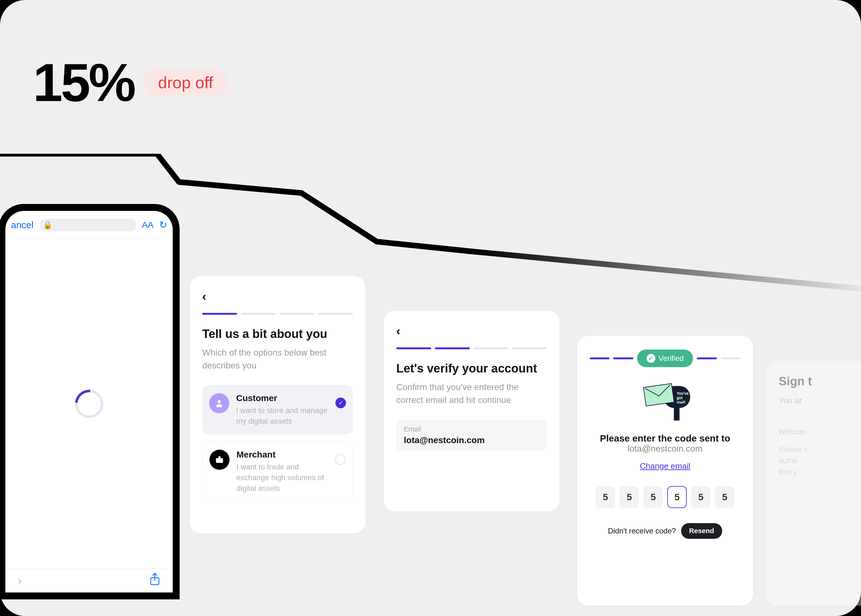 This screenshot has width=861, height=616. I want to click on code-heading: Please enter the code sent to, so click(665, 438).